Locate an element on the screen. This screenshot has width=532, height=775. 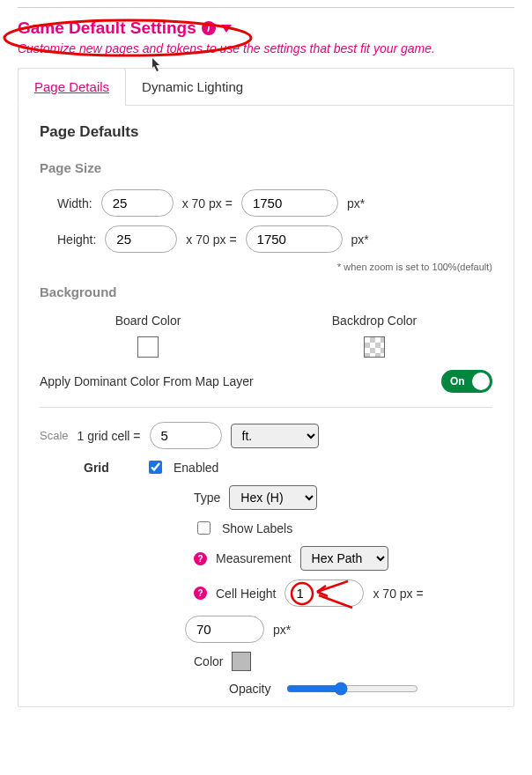
height-mult: x 70 px = is located at coordinates (211, 240).